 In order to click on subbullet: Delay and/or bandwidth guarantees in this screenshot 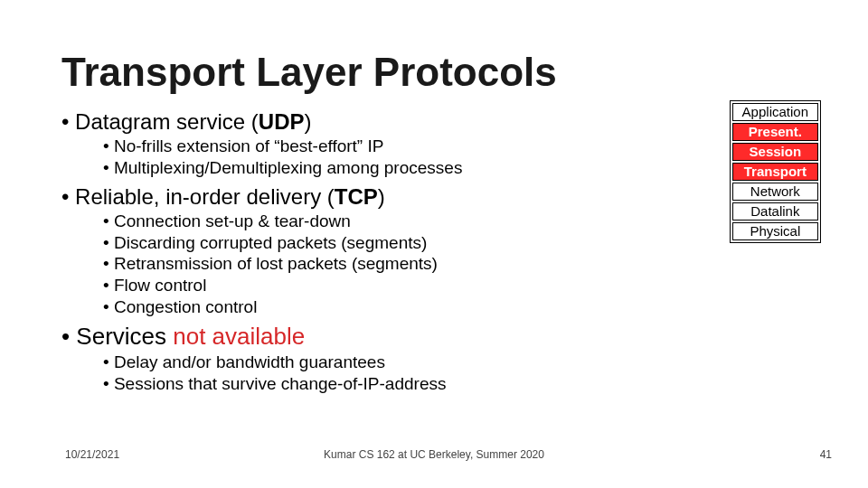, I will do `click(372, 362)`.